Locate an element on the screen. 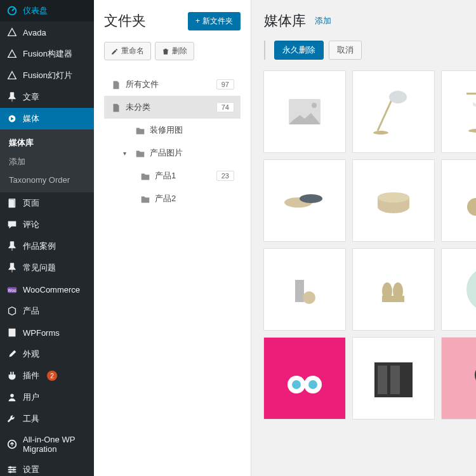  sidebar-item-1: Avada is located at coordinates (47, 32).